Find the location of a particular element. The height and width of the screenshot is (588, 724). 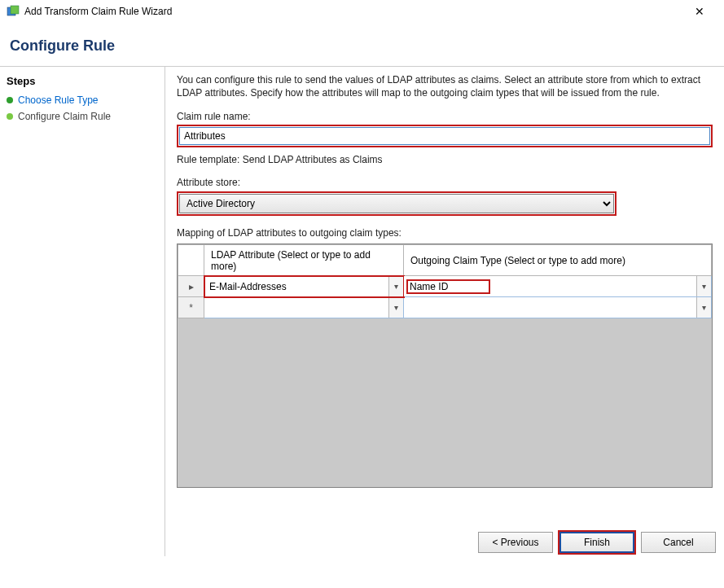

grid-col-claim: Outgoing Claim Type (Select or type to a… is located at coordinates (558, 261).